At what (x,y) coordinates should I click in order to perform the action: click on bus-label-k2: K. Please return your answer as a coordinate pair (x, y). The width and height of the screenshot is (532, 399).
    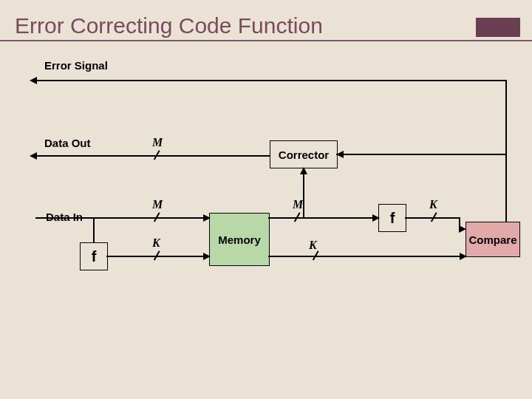
    Looking at the image, I should click on (313, 245).